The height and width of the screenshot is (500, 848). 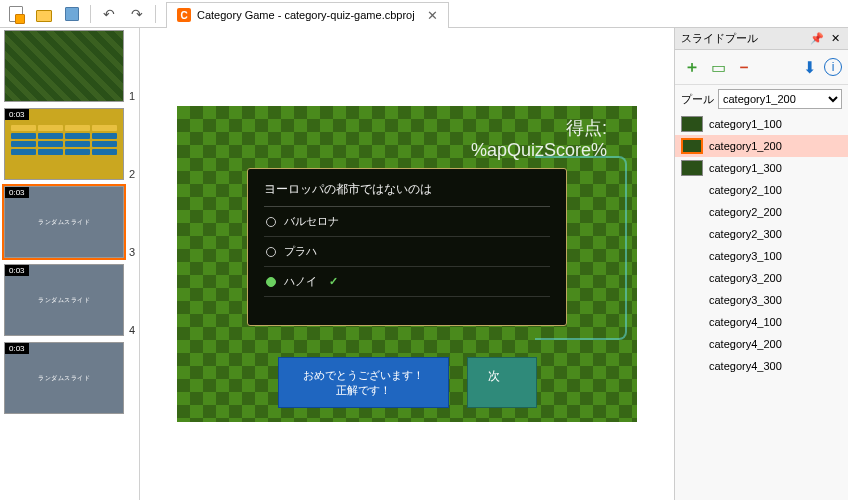 What do you see at coordinates (364, 375) in the screenshot?
I see `feedback-line1: おめでとうございます！` at bounding box center [364, 375].